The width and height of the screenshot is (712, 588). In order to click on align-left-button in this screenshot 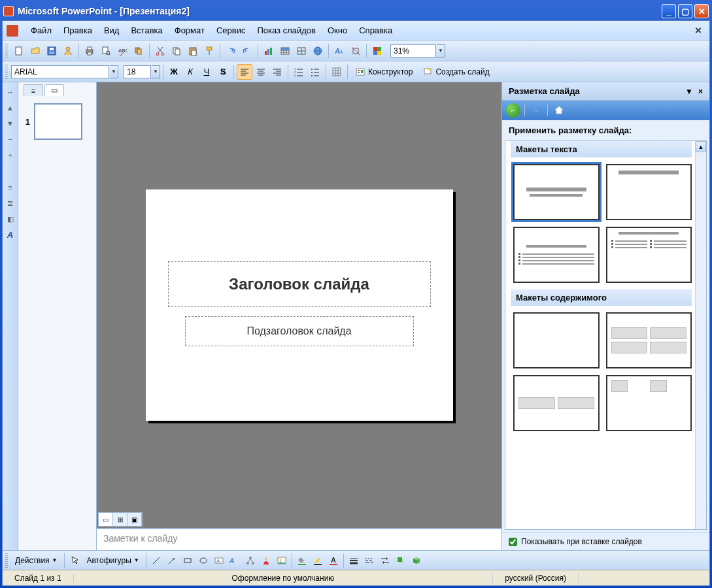, I will do `click(245, 72)`.